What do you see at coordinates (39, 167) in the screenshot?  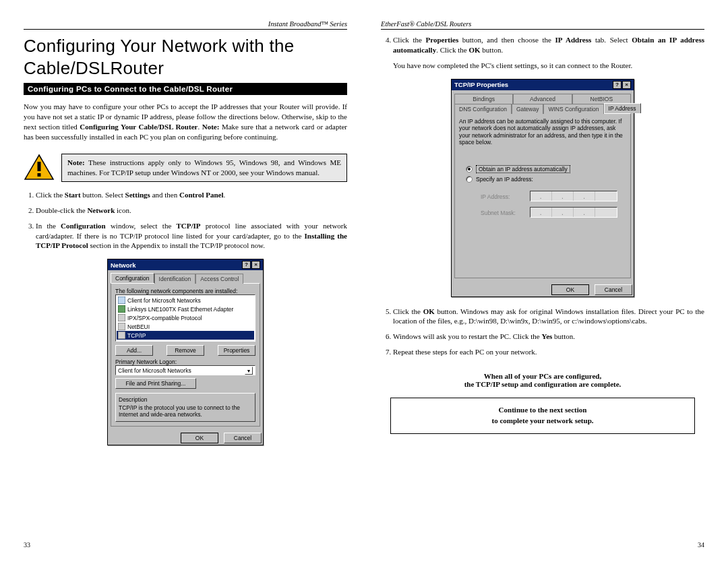 I see `warning-icon` at bounding box center [39, 167].